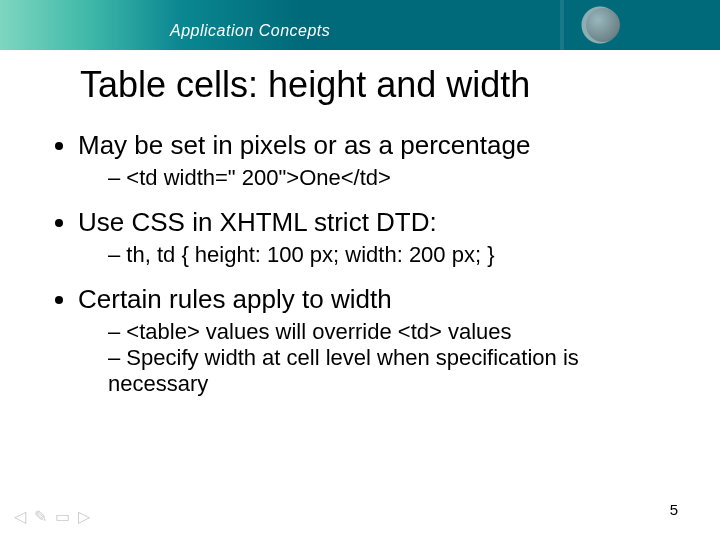 The image size is (720, 540). Describe the element at coordinates (377, 238) in the screenshot. I see `bullet-2: Use CSS in XHTML strict DTD: th, td { he…` at that location.